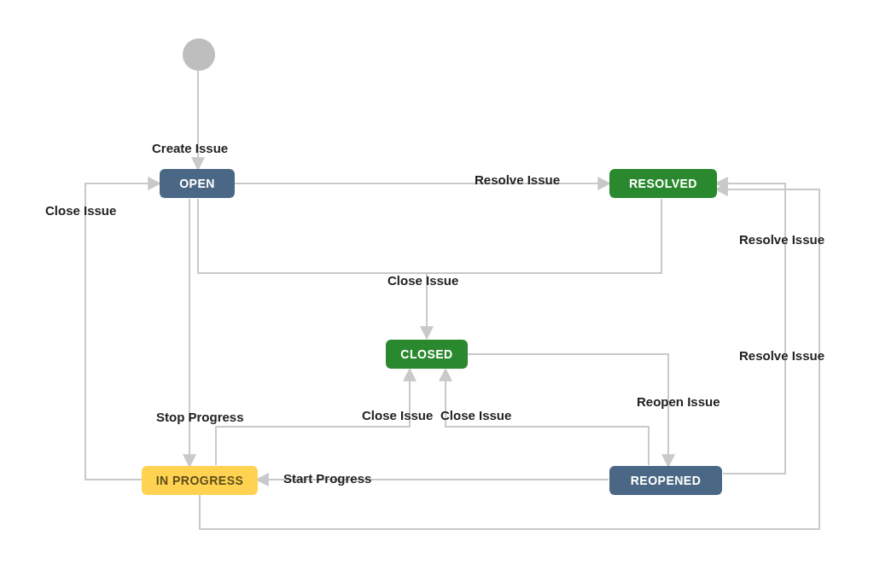 Image resolution: width=874 pixels, height=588 pixels. What do you see at coordinates (199, 55) in the screenshot?
I see `start-node` at bounding box center [199, 55].